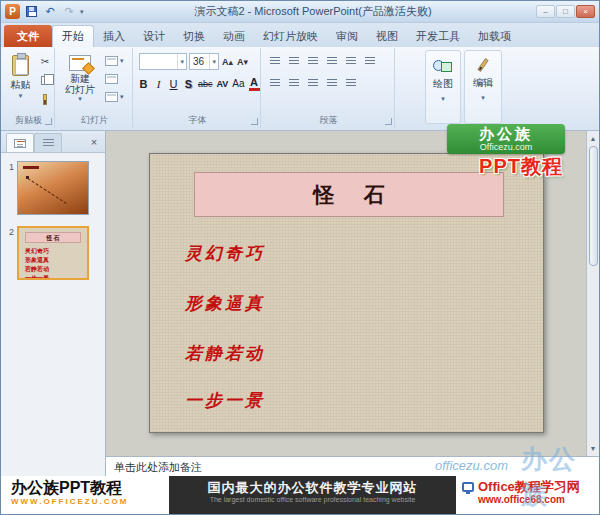 This screenshot has height=515, width=600. Describe the element at coordinates (506, 152) in the screenshot. I see `officezu-watermark: 办公族 Officezu.com PPT教程` at that location.